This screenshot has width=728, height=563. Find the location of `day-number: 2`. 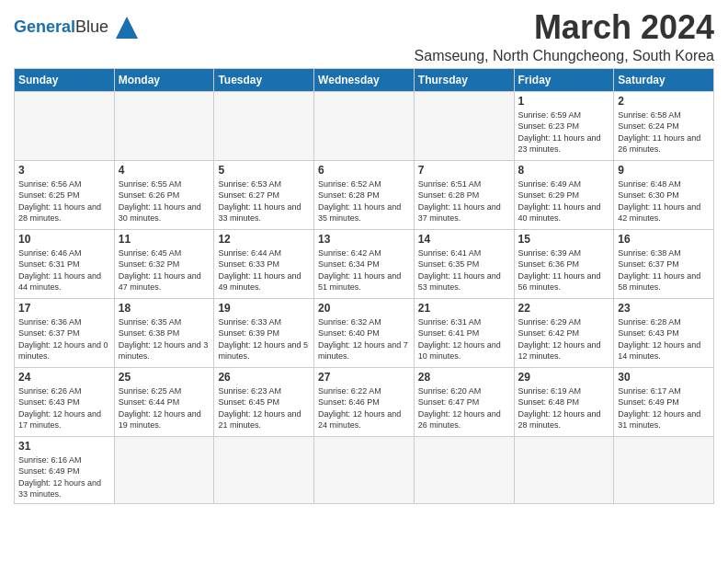

day-number: 2 is located at coordinates (664, 101).